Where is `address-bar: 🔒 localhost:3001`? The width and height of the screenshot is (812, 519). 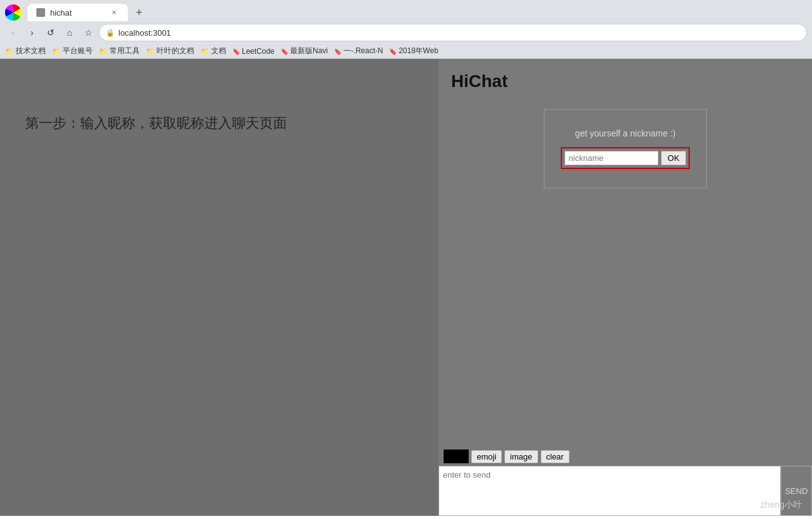 address-bar: 🔒 localhost:3001 is located at coordinates (453, 33).